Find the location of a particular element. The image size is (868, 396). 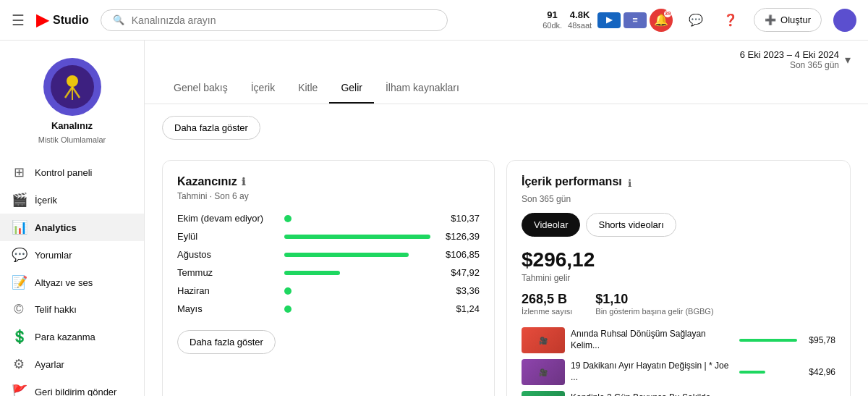

youtube-icon-blue: ▶ is located at coordinates (609, 20).